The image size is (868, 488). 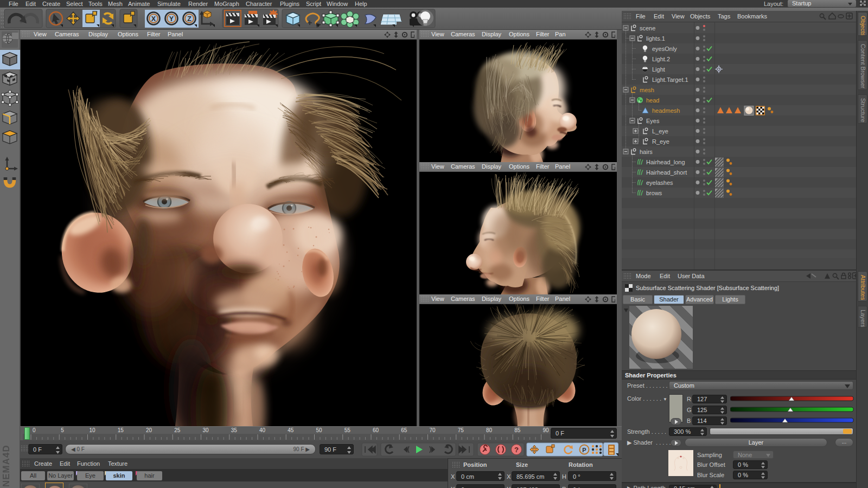 I want to click on svg-text: 35, so click(x=234, y=431).